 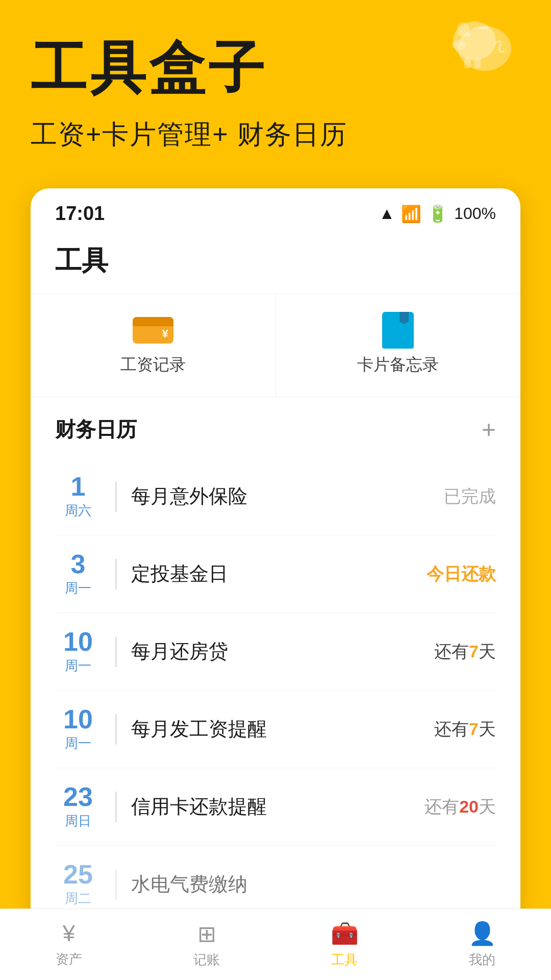 What do you see at coordinates (276, 574) in the screenshot?
I see `list-item: 3 周一 定投基金日 今日还款` at bounding box center [276, 574].